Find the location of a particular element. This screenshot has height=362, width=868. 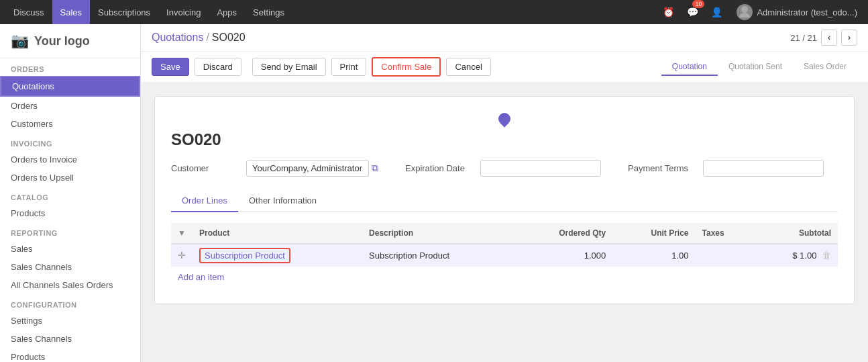

payment-terms-label: Payment Terms is located at coordinates (661, 168).